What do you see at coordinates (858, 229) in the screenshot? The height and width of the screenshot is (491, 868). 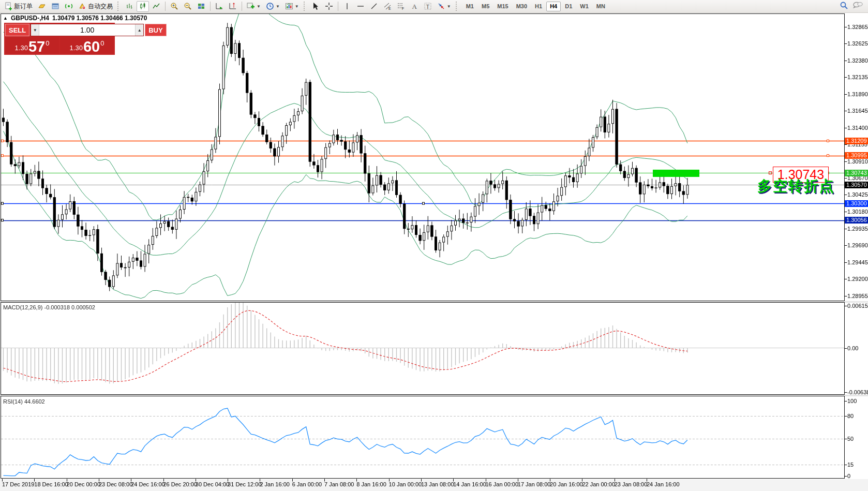 I see `price-tick-label: 1.29935` at bounding box center [858, 229].